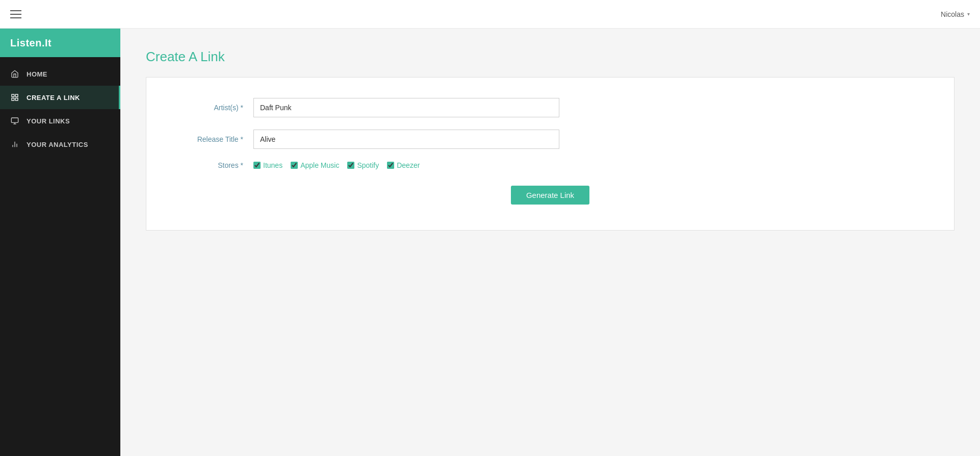 This screenshot has height=456, width=980. What do you see at coordinates (337, 165) in the screenshot?
I see `stores-options: Itunes Apple Music Spotify Deezer` at bounding box center [337, 165].